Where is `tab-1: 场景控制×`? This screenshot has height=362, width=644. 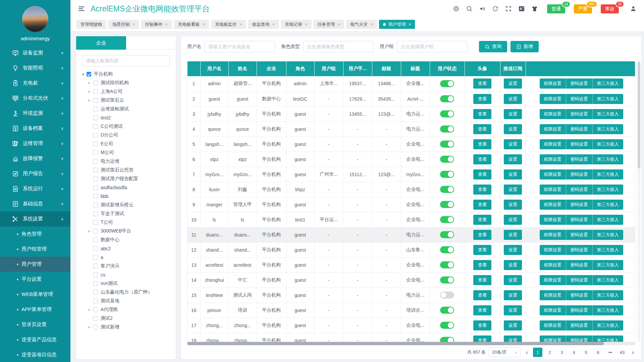
tab-1: 场景控制× is located at coordinates (124, 24).